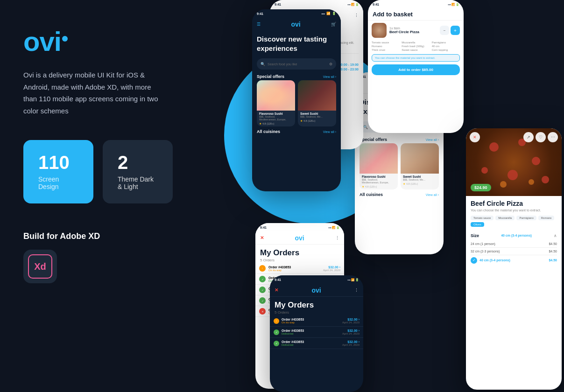 This screenshot has width=564, height=392. What do you see at coordinates (514, 203) in the screenshot?
I see `pizza-name: Beef Circle Pizza` at bounding box center [514, 203].